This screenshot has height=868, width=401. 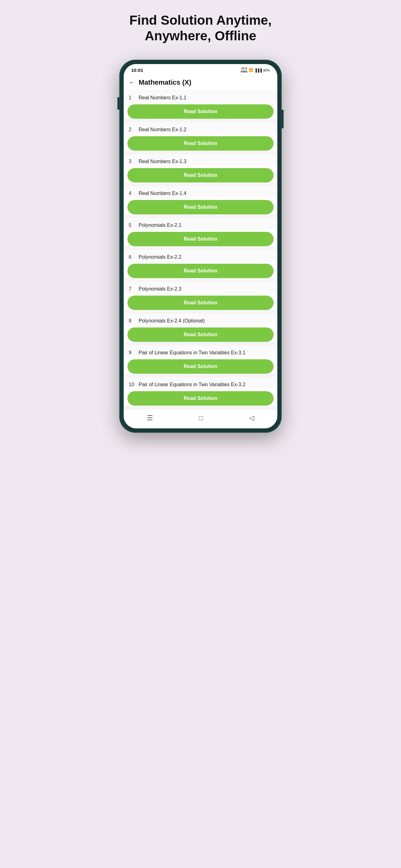 What do you see at coordinates (201, 418) in the screenshot?
I see `home-icon: □` at bounding box center [201, 418].